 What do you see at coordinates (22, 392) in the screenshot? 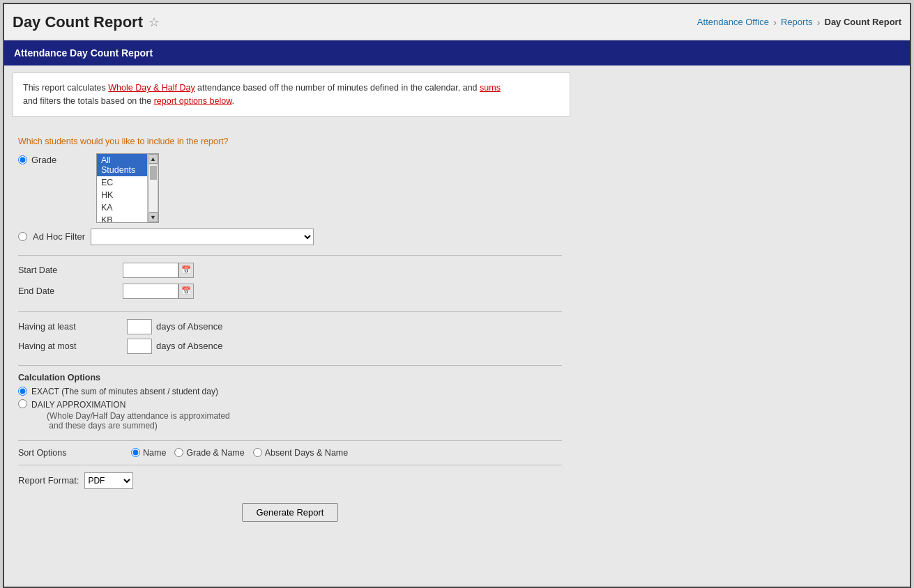
I see `exact-radio` at bounding box center [22, 392].